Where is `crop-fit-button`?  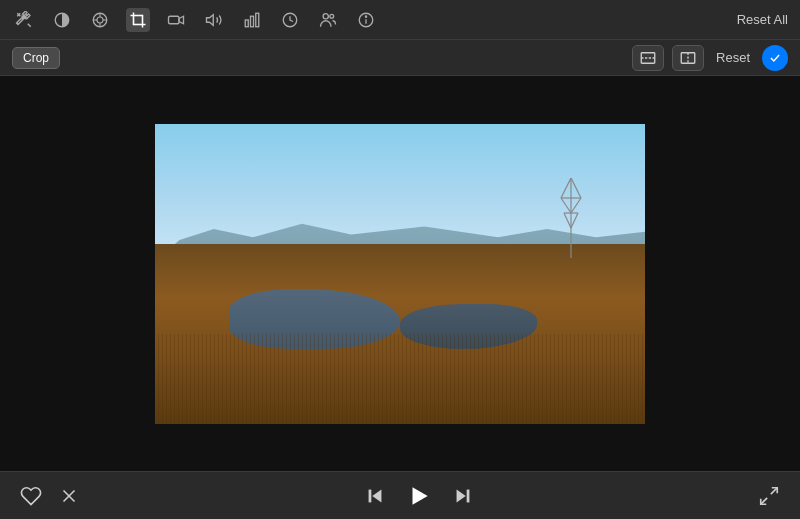
crop-fit-button is located at coordinates (648, 58).